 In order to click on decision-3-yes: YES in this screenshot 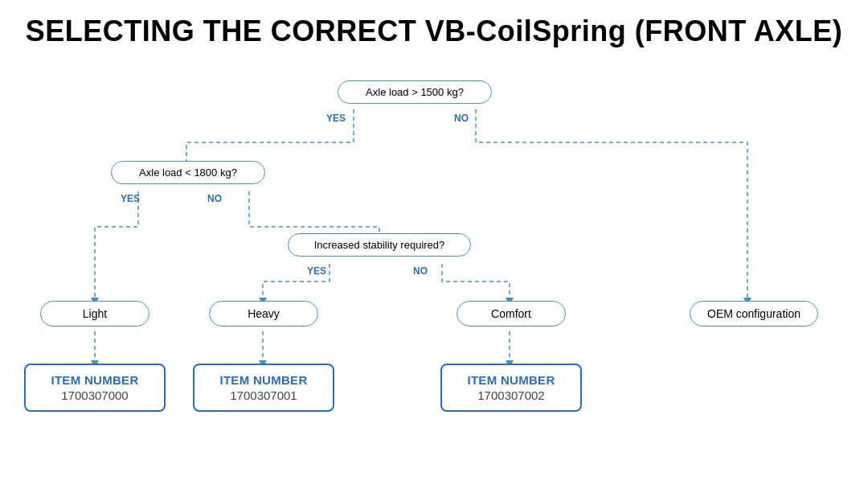, I will do `click(317, 271)`.